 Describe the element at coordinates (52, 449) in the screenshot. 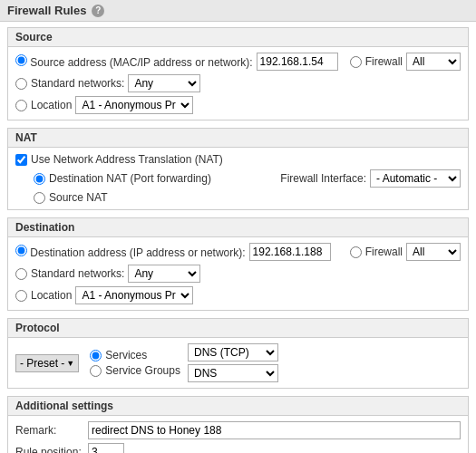

I see `rule-position-label: Rule position:` at that location.